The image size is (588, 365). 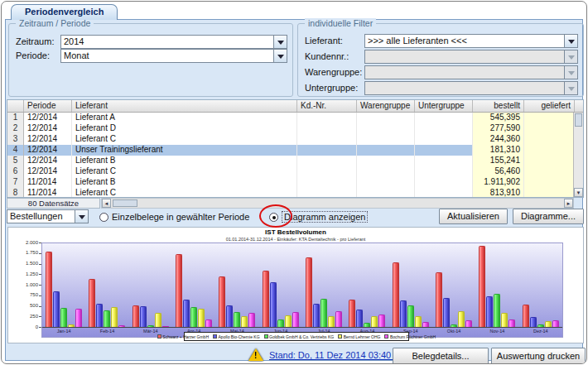 What do you see at coordinates (295, 118) in the screenshot?
I see `table-row: 112/2014Lieferant A545,395` at bounding box center [295, 118].